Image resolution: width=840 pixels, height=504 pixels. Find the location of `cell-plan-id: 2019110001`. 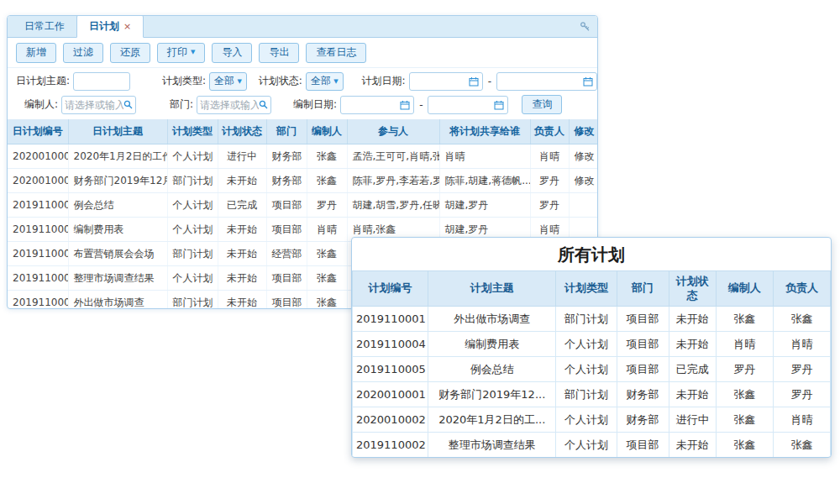

cell-plan-id: 2019110001 is located at coordinates (38, 300).